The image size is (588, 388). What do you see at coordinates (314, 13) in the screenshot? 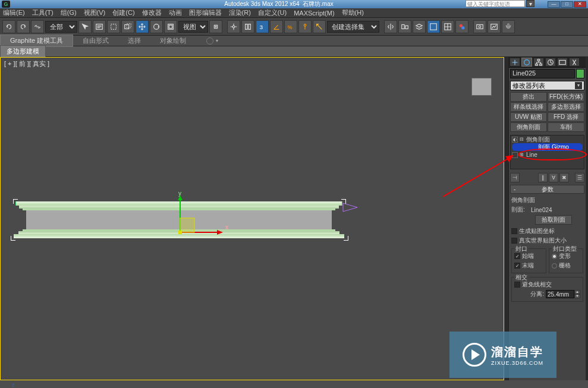
I see `menu-maxscript: MAXScript(M)` at bounding box center [314, 13].